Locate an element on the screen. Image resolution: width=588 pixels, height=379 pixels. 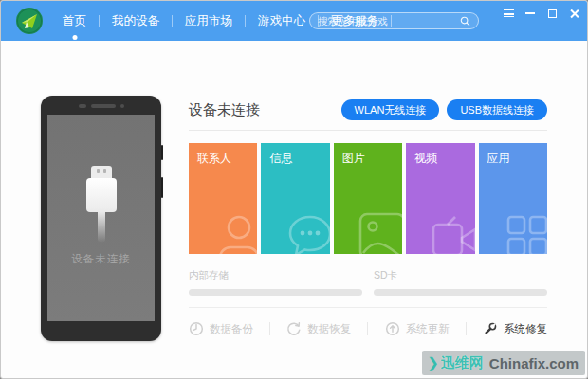
tile-label: 应用 is located at coordinates (499, 159).